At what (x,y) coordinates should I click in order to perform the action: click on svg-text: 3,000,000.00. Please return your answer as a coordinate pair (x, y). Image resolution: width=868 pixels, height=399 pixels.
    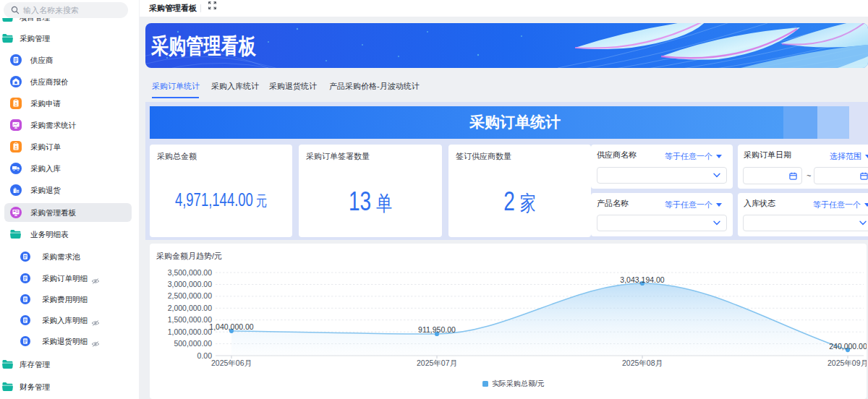
    Looking at the image, I should click on (190, 284).